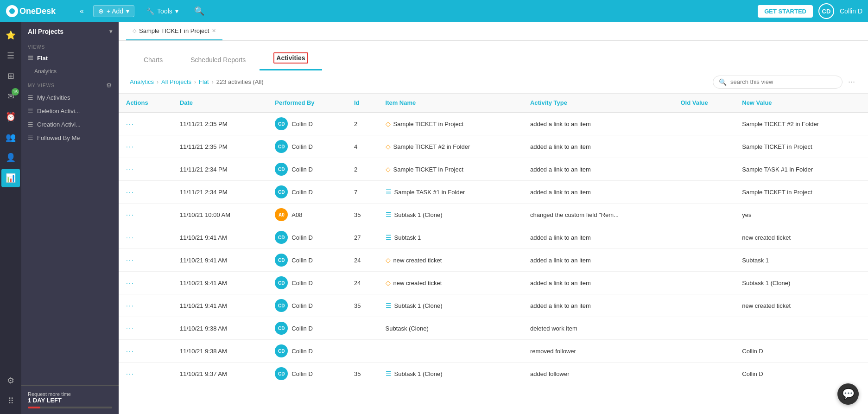 The width and height of the screenshot is (868, 414). What do you see at coordinates (43, 58) in the screenshot?
I see `flat-label: Flat` at bounding box center [43, 58].